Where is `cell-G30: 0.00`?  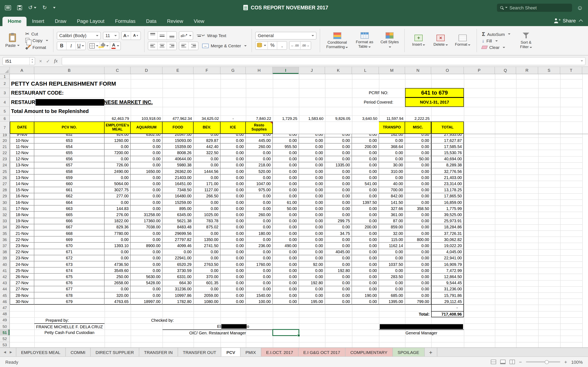
cell-G30: 0.00 is located at coordinates (233, 202).